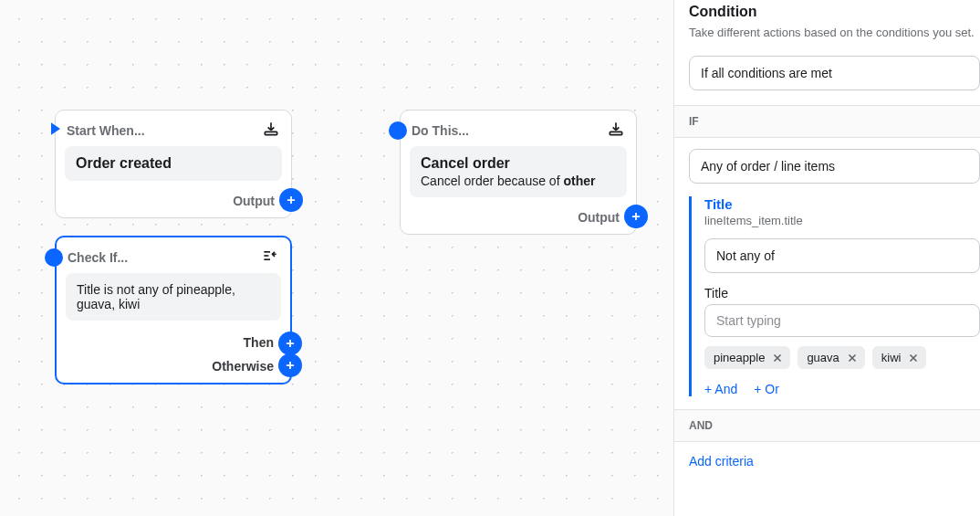 This screenshot has width=980, height=516. Describe the element at coordinates (106, 131) in the screenshot. I see `node-start-header: Start When...` at that location.